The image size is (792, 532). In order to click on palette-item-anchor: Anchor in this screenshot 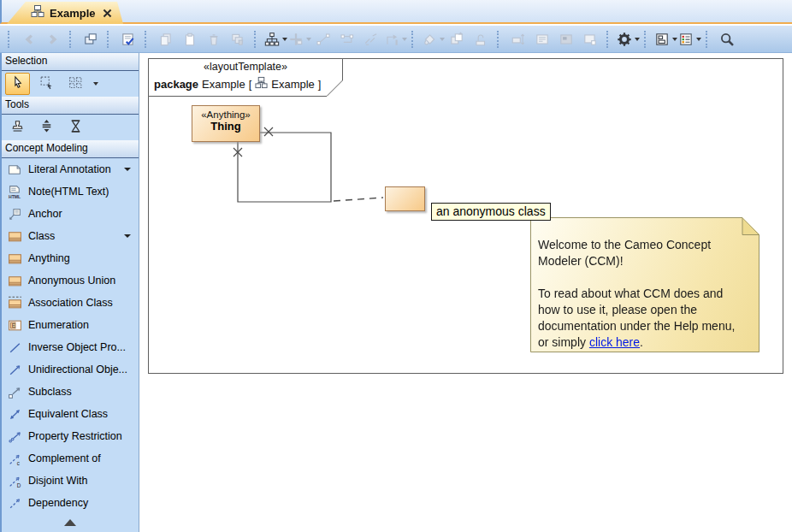, I will do `click(70, 214)`.